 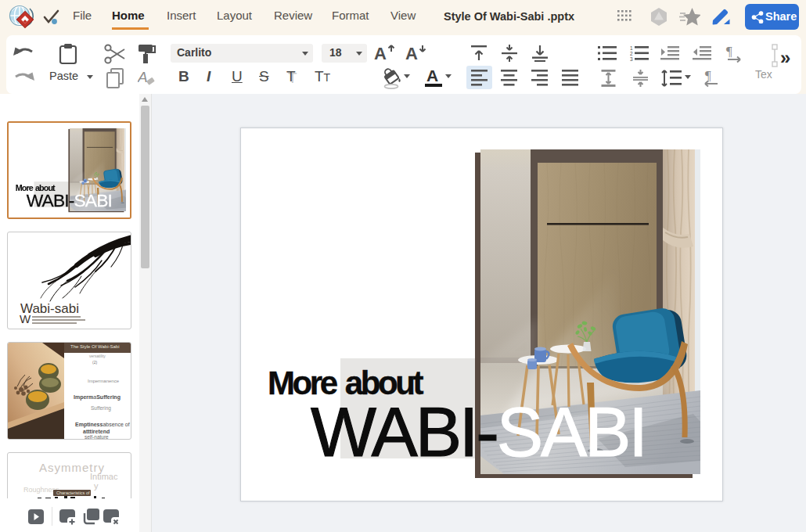 What do you see at coordinates (631, 59) in the screenshot?
I see `svg-text: 3` at bounding box center [631, 59].